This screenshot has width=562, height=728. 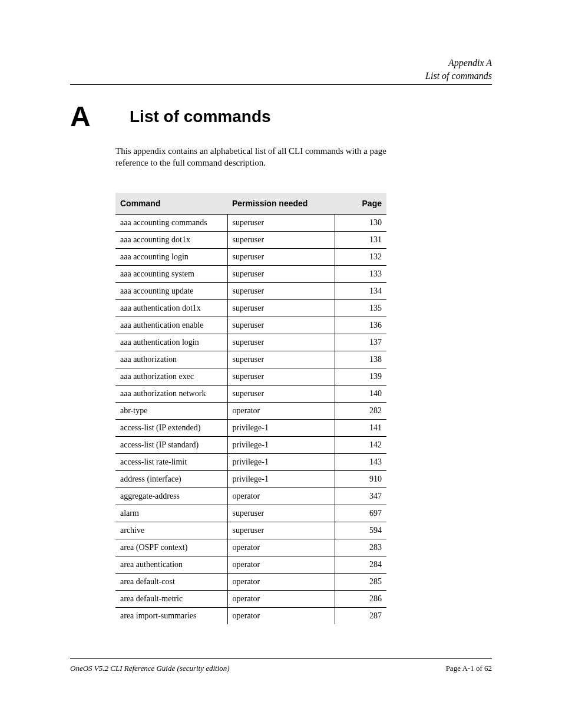 I want to click on cell-command: aaa accounting update, so click(x=171, y=291).